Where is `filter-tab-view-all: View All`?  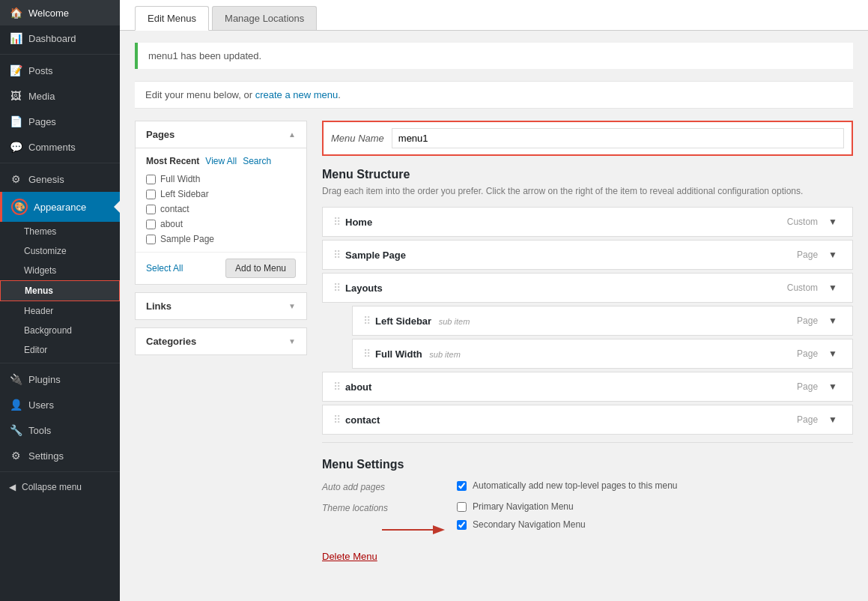
filter-tab-view-all: View All is located at coordinates (221, 161).